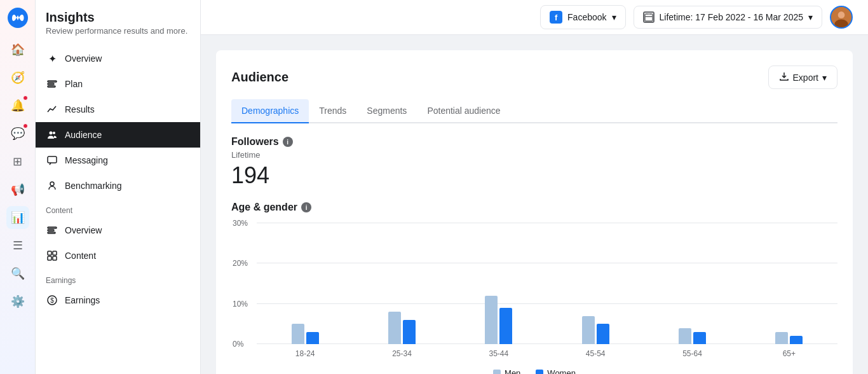 Image resolution: width=868 pixels, height=374 pixels. I want to click on bar-group-65plus, so click(789, 284).